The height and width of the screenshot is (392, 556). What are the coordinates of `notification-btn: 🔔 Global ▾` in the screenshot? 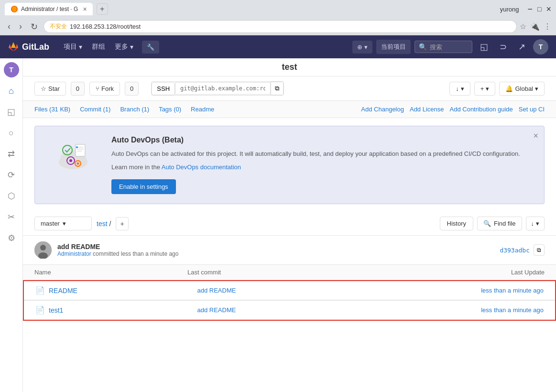 It's located at (522, 89).